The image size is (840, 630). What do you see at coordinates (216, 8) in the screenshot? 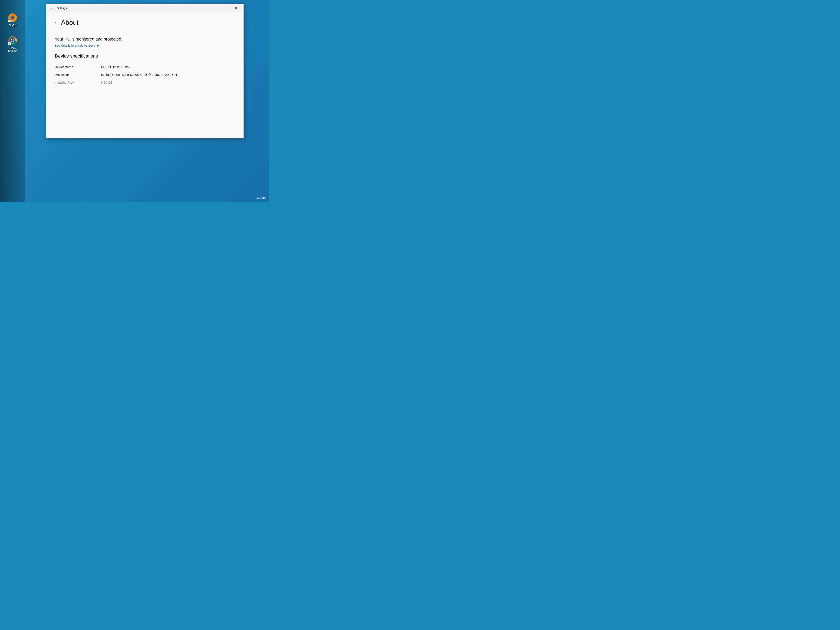
I see `minimize-button: —` at bounding box center [216, 8].